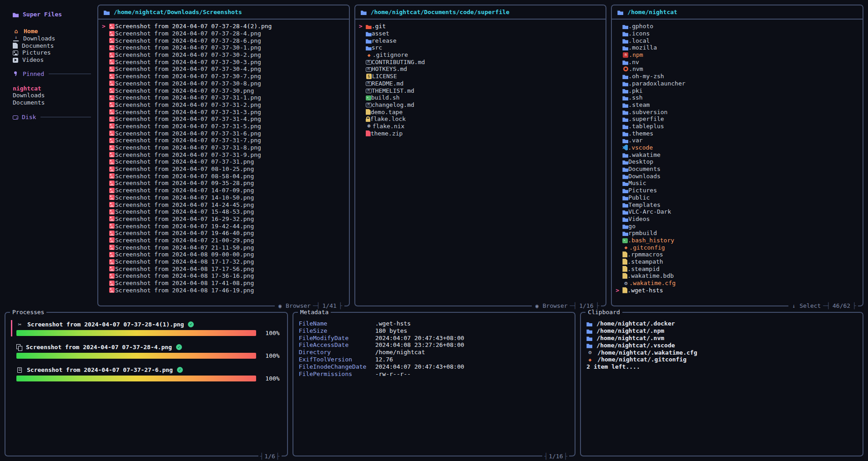 The width and height of the screenshot is (868, 461). Describe the element at coordinates (480, 90) in the screenshot. I see `file-row: THEMELIST.md` at that location.